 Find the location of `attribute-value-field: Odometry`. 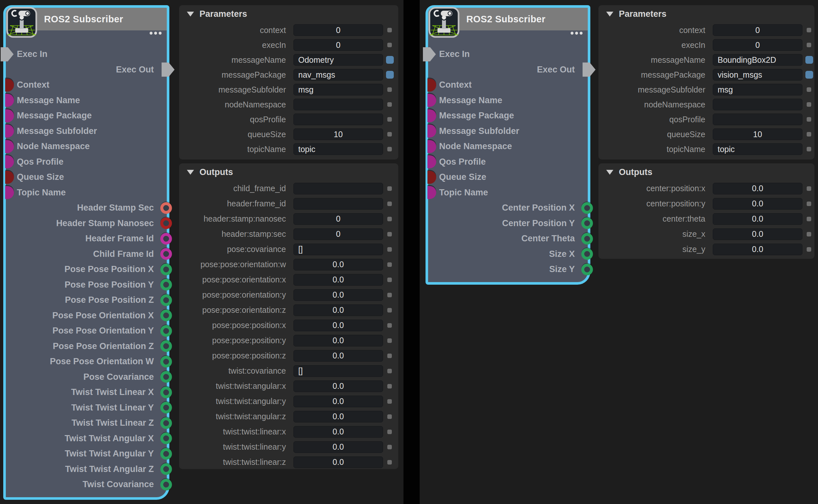

attribute-value-field: Odometry is located at coordinates (338, 60).